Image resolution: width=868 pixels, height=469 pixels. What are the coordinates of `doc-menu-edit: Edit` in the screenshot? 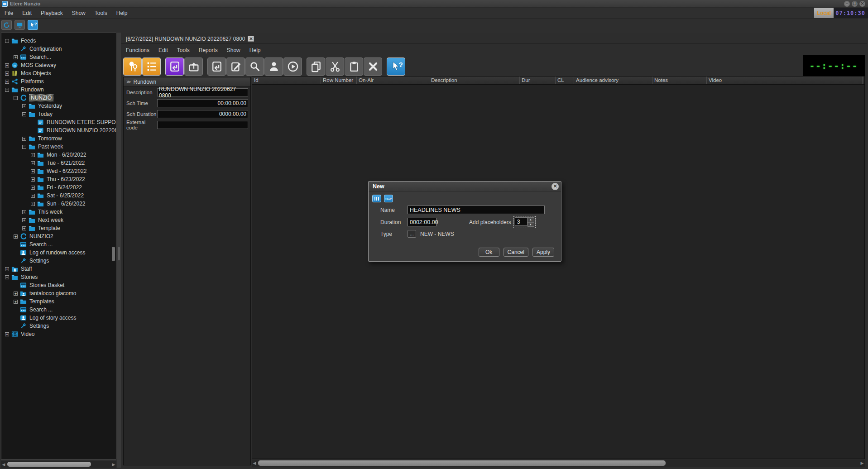 It's located at (163, 50).